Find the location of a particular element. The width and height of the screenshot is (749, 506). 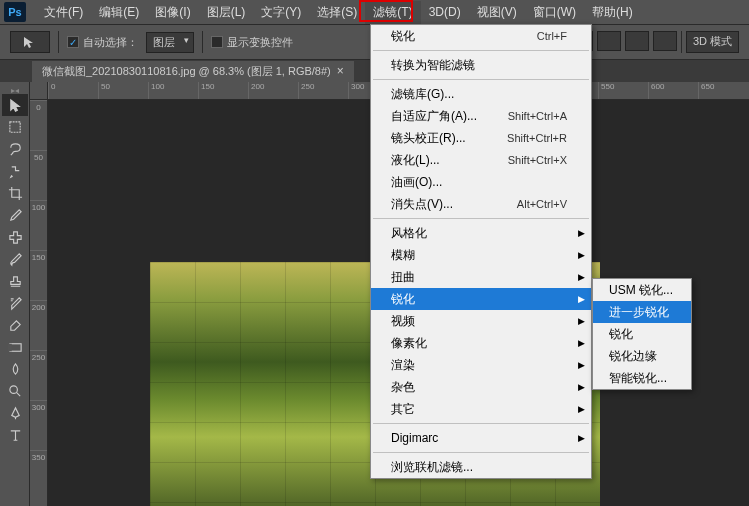

move-tool is located at coordinates (15, 105).